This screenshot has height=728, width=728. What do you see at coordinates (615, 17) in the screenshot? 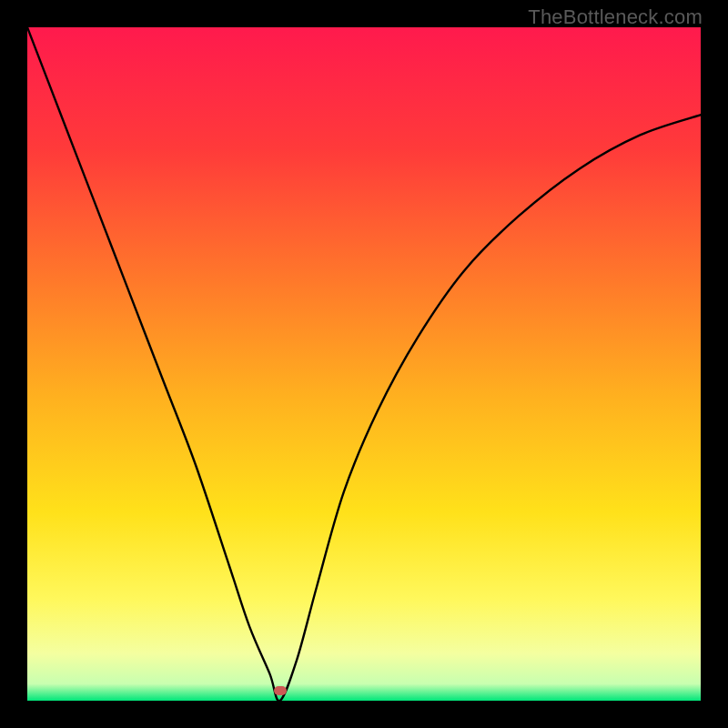
I see `watermark-text: TheBottleneck.com` at bounding box center [615, 17].